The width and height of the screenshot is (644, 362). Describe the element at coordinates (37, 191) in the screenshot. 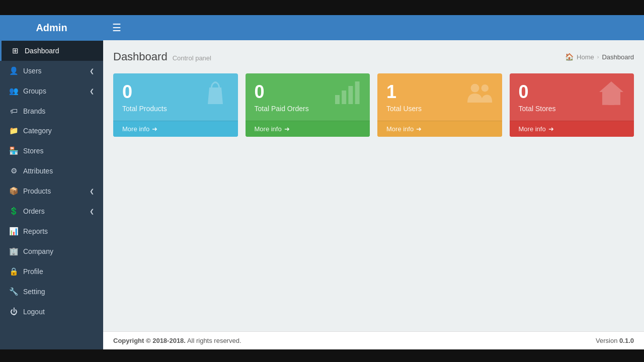

I see `nav-label-products: Products` at that location.